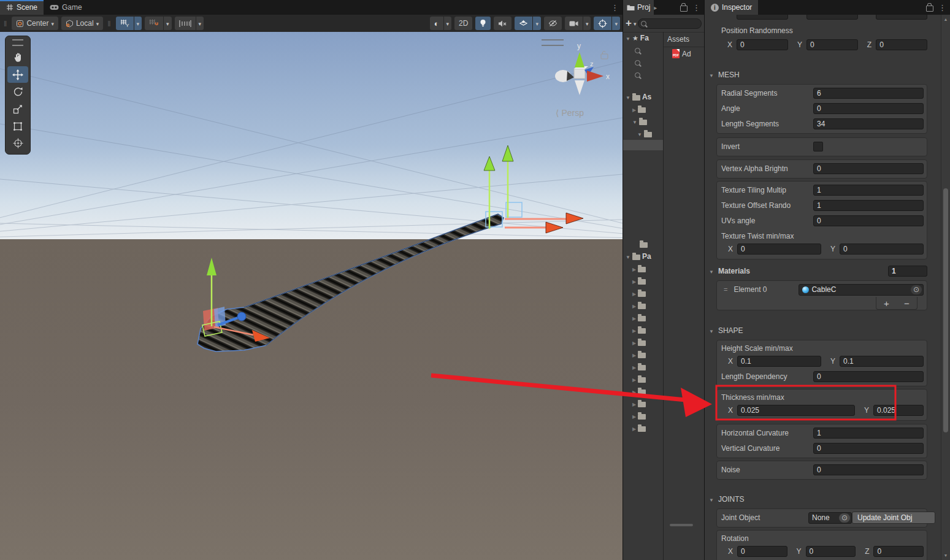 The width and height of the screenshot is (950, 560). What do you see at coordinates (537, 23) in the screenshot?
I see `effects-dropdown` at bounding box center [537, 23].